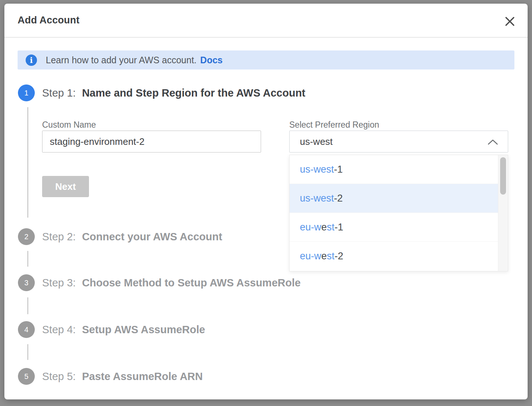 The width and height of the screenshot is (532, 406). Describe the element at coordinates (122, 376) in the screenshot. I see `step-5-heading: Step 5:Paste AssumeRole ARN` at that location.